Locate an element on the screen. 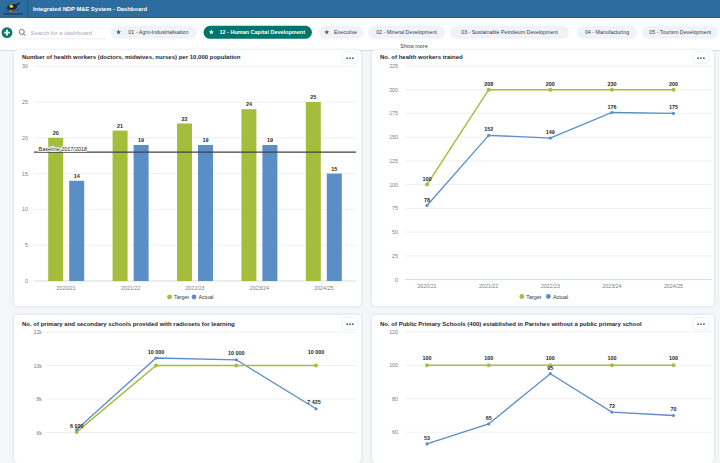  svg-text: 10 is located at coordinates (25, 209).